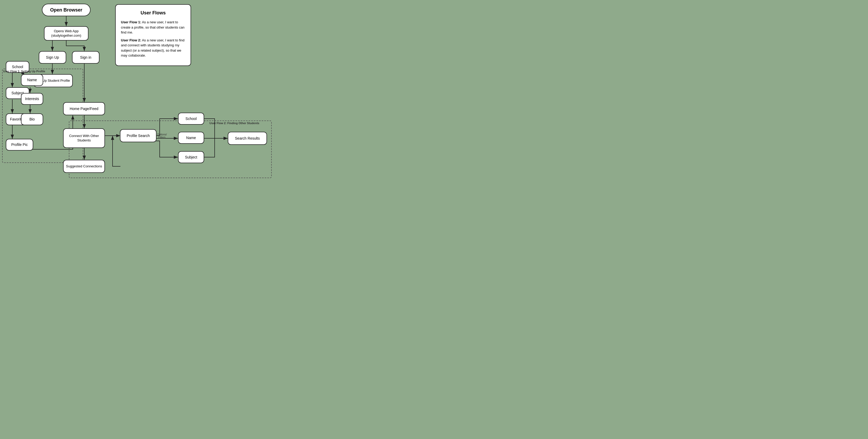 This screenshot has height=439, width=868. What do you see at coordinates (32, 119) in the screenshot?
I see `bio-left-node: Bio` at bounding box center [32, 119].